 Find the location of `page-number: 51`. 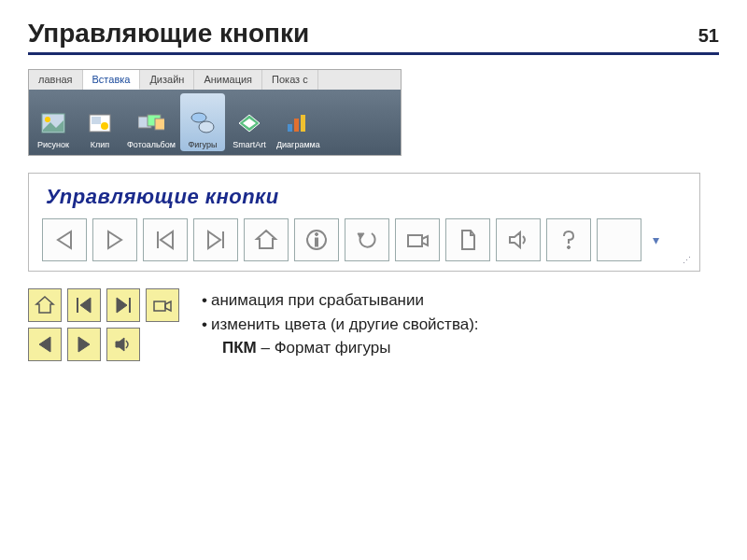

page-number: 51 is located at coordinates (709, 35).